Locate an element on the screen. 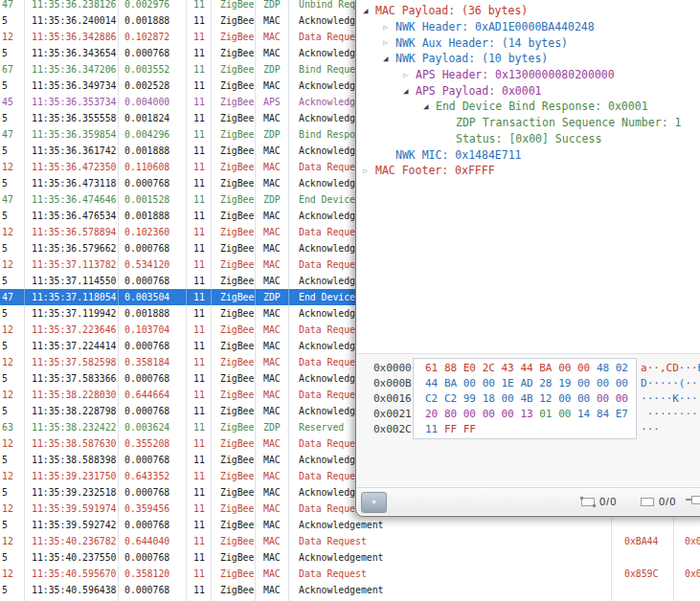 The height and width of the screenshot is (601, 700). hex-byte: 99 is located at coordinates (473, 398).